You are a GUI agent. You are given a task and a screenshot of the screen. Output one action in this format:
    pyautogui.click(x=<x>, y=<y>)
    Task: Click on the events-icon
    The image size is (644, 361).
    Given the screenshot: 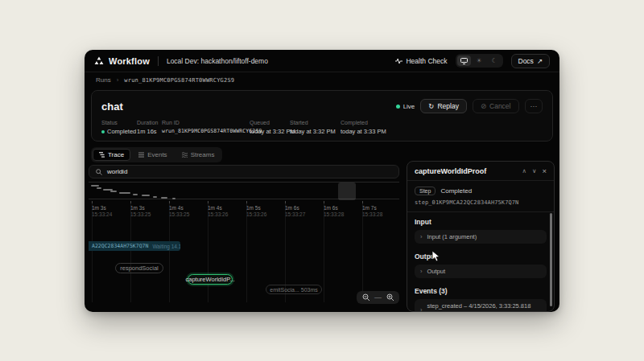 What is the action you would take?
    pyautogui.click(x=142, y=154)
    